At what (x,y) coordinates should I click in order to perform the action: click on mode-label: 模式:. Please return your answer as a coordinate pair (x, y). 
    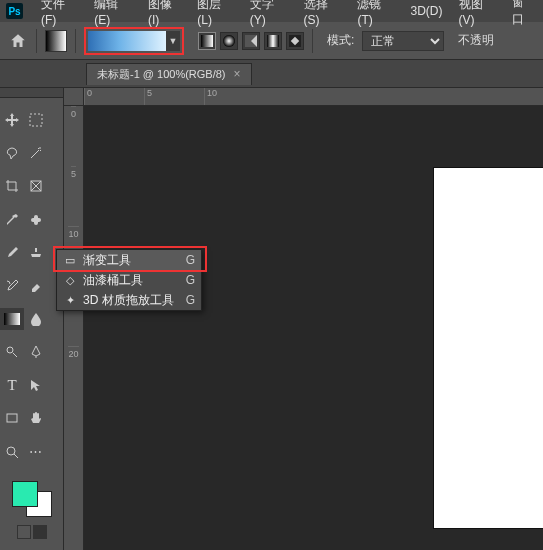
    Looking at the image, I should click on (340, 40).